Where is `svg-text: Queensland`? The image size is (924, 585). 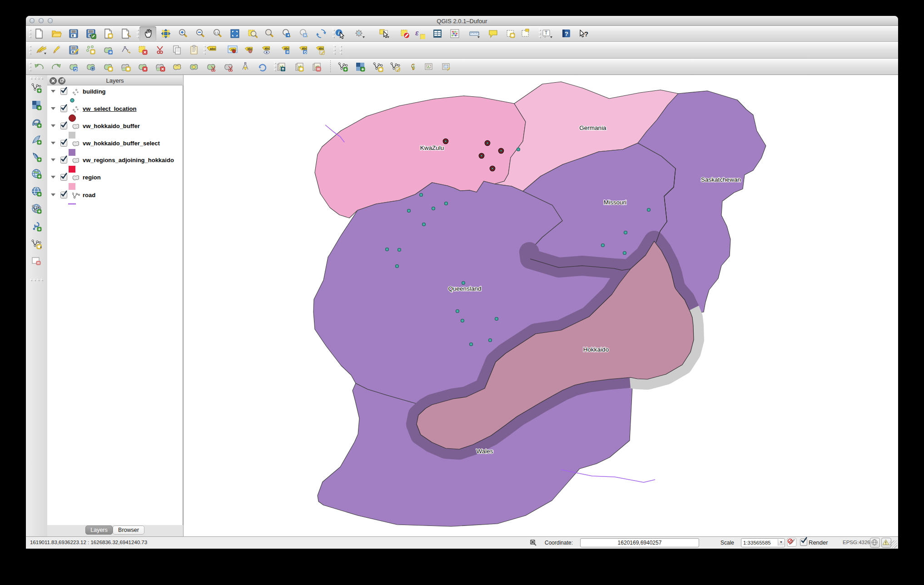
svg-text: Queensland is located at coordinates (465, 289).